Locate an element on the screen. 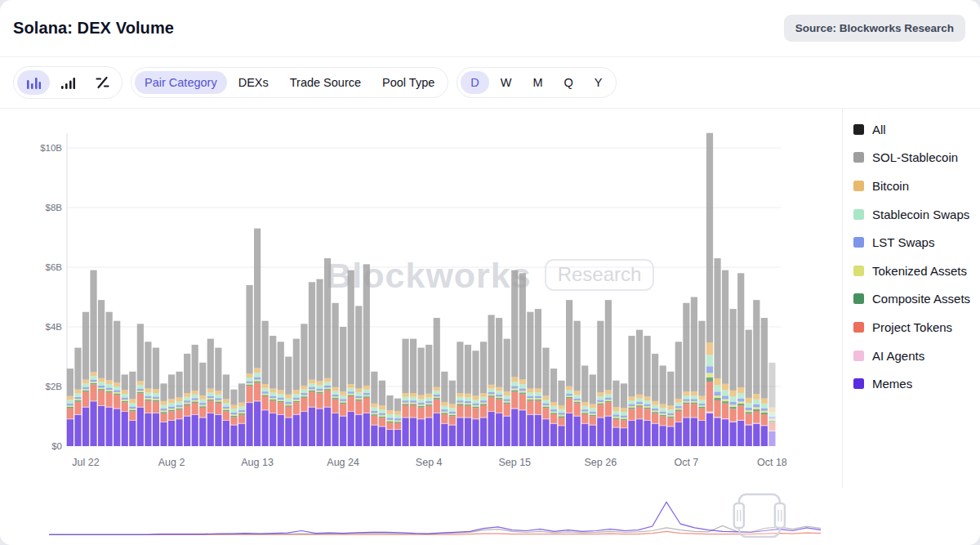 The height and width of the screenshot is (545, 980). filter-tab-pair-category: Pair Category is located at coordinates (181, 83).